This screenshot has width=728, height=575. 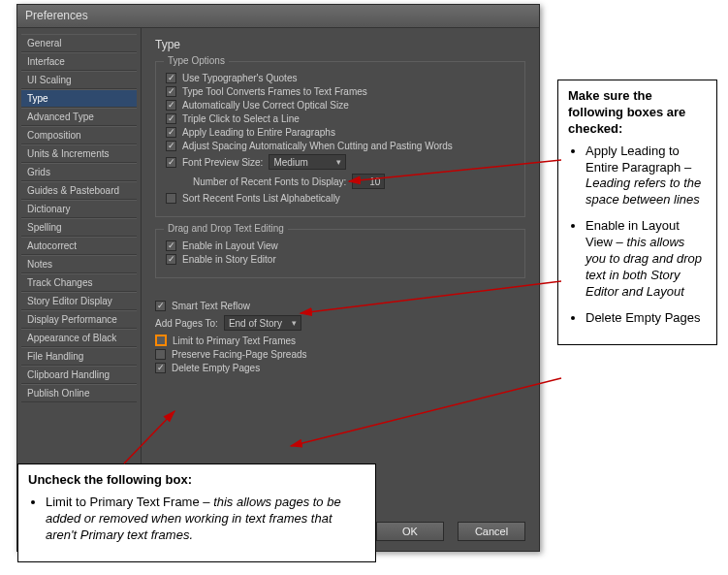 I want to click on sidebar-item-spelling: Spelling, so click(x=79, y=227).